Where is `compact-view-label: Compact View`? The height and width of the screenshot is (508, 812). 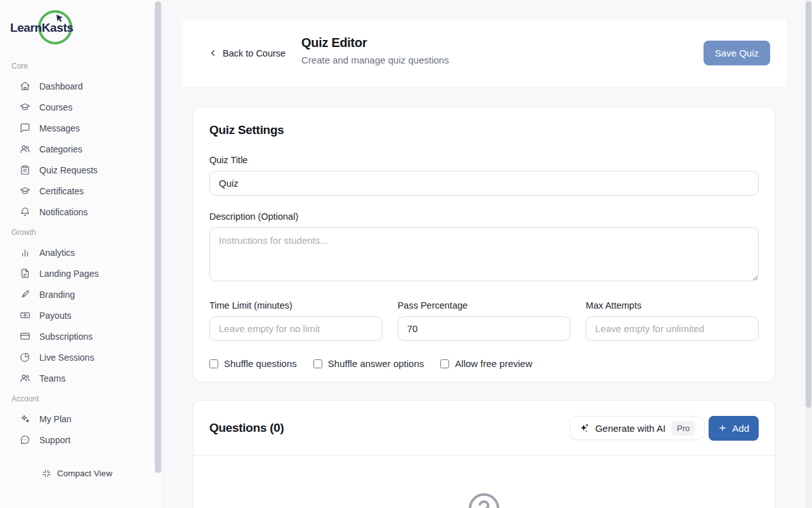
compact-view-label: Compact View is located at coordinates (85, 474).